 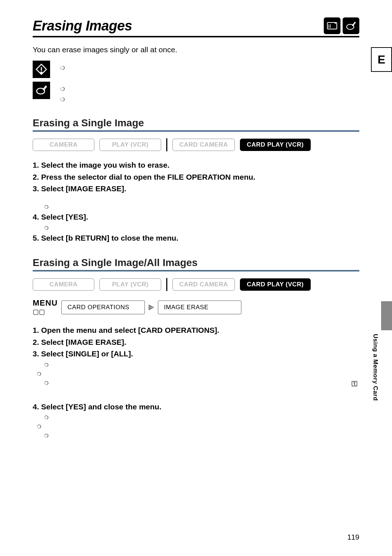 I want to click on side-tab: E, so click(x=381, y=60).